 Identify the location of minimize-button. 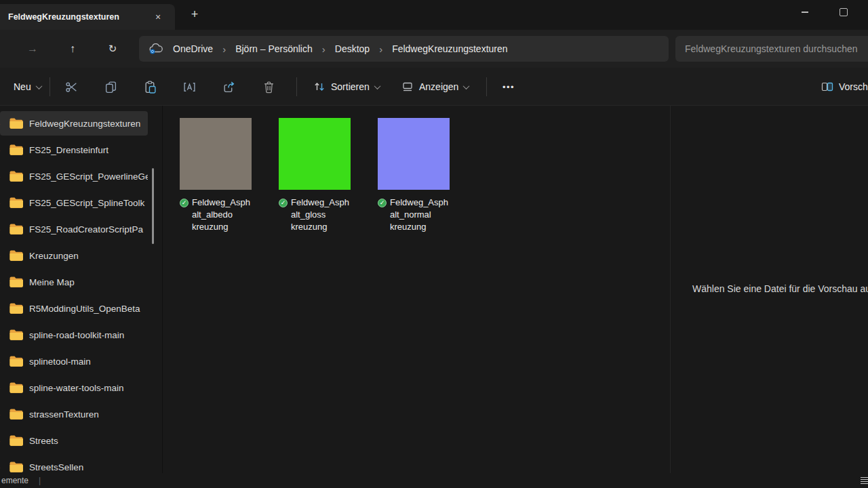
(805, 12).